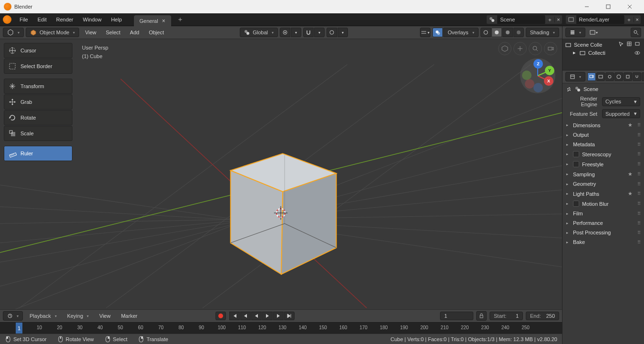 Image resolution: width=644 pixels, height=344 pixels. Describe the element at coordinates (576, 154) in the screenshot. I see `stereoscopy-checkbox` at that location.